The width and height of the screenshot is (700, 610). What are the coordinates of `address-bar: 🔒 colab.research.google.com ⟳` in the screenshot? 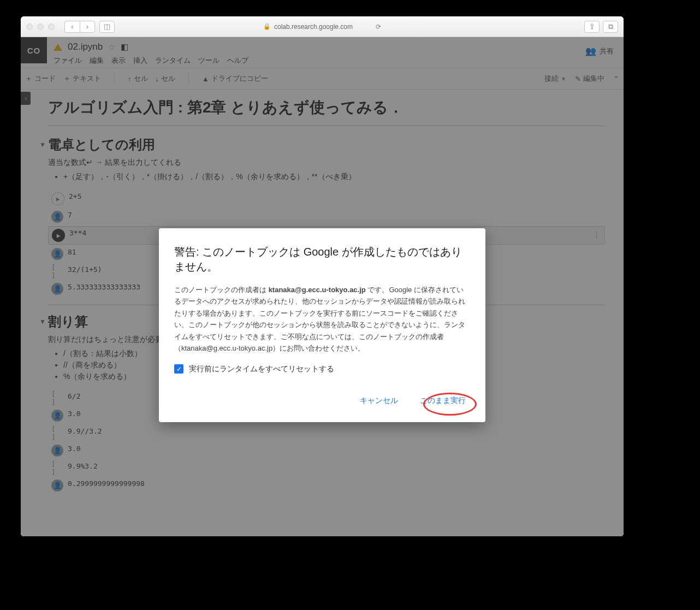 It's located at (322, 27).